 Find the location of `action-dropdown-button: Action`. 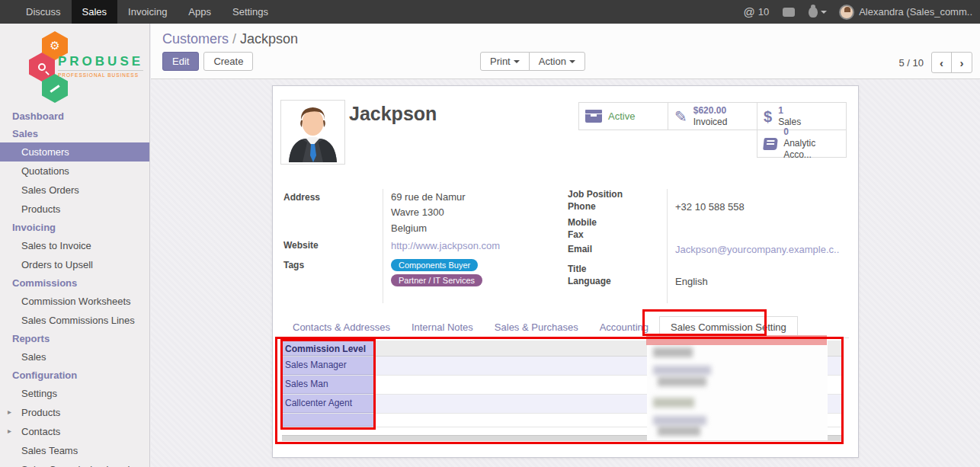

action-dropdown-button: Action is located at coordinates (557, 61).